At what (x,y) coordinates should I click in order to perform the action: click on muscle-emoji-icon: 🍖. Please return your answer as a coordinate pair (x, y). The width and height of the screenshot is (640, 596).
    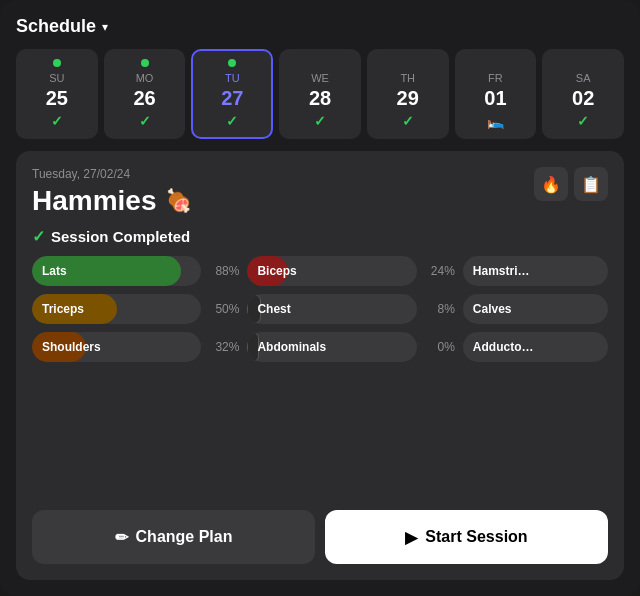
    Looking at the image, I should click on (178, 201).